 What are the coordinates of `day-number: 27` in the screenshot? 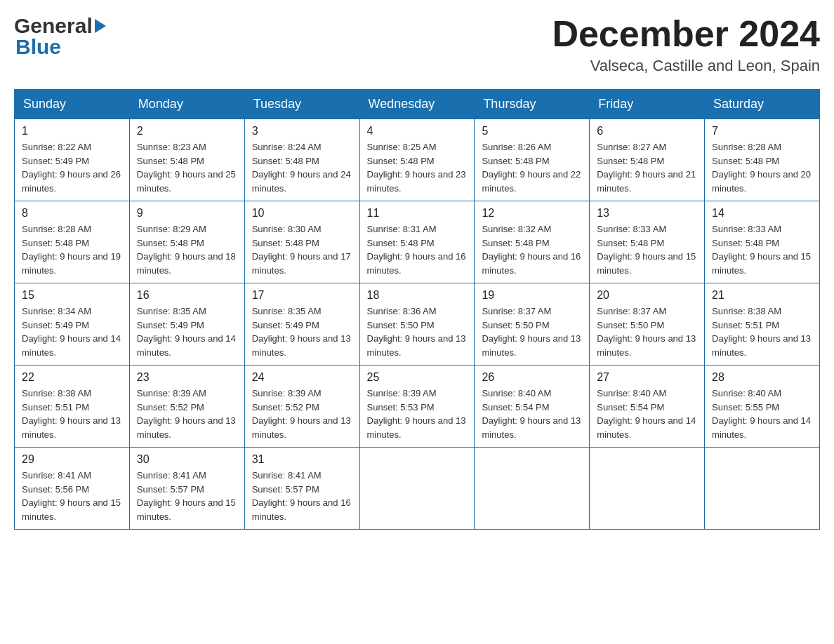 It's located at (647, 377).